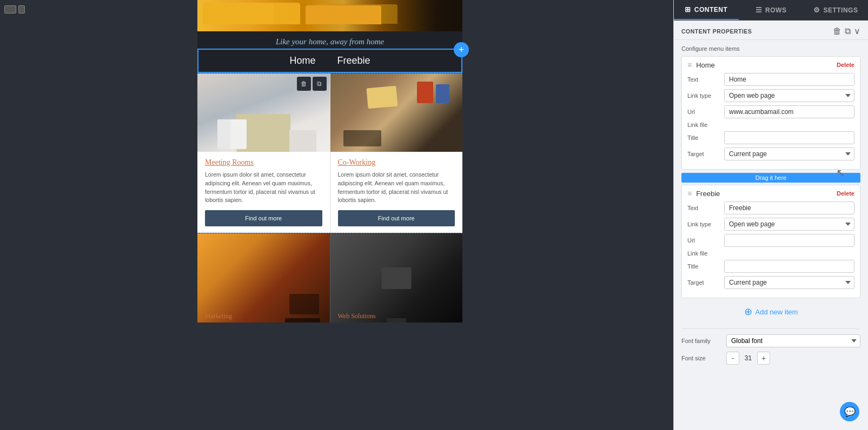 Image resolution: width=868 pixels, height=430 pixels. I want to click on url-input-freebie, so click(790, 240).